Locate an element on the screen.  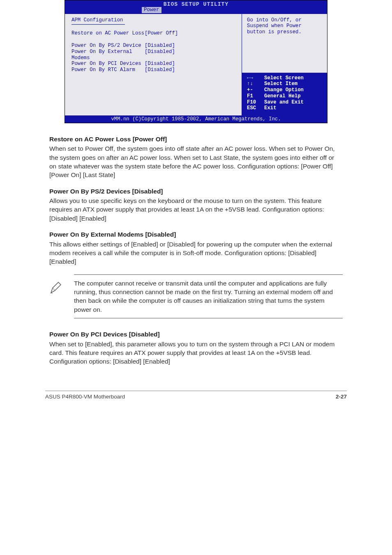
nav-key-plusminus: +- is located at coordinates (256, 90).